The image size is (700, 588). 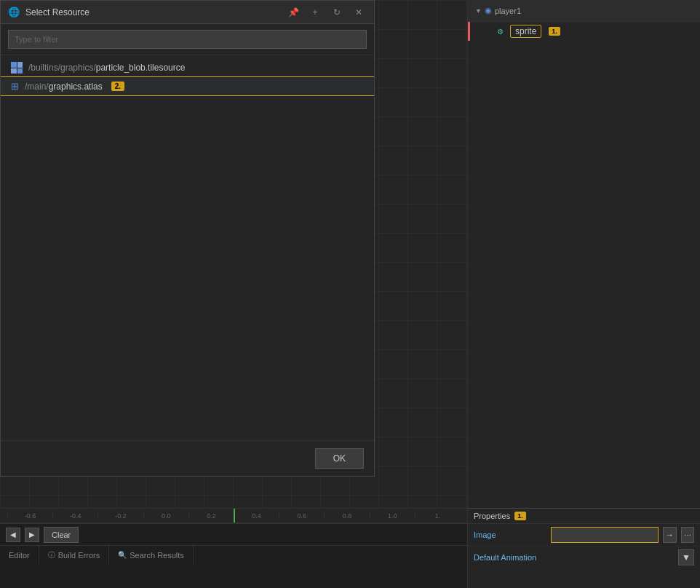 I want to click on ruler-mark-06: 0.6, so click(x=301, y=516).